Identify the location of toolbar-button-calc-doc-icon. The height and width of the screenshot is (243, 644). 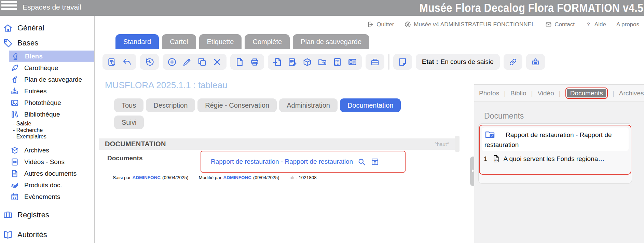
(338, 62).